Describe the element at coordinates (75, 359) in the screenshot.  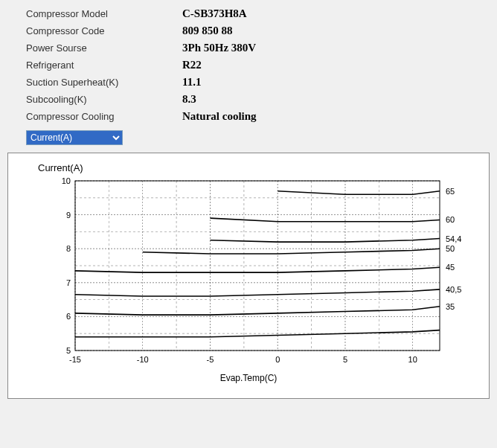
I see `svg-text: -15` at that location.